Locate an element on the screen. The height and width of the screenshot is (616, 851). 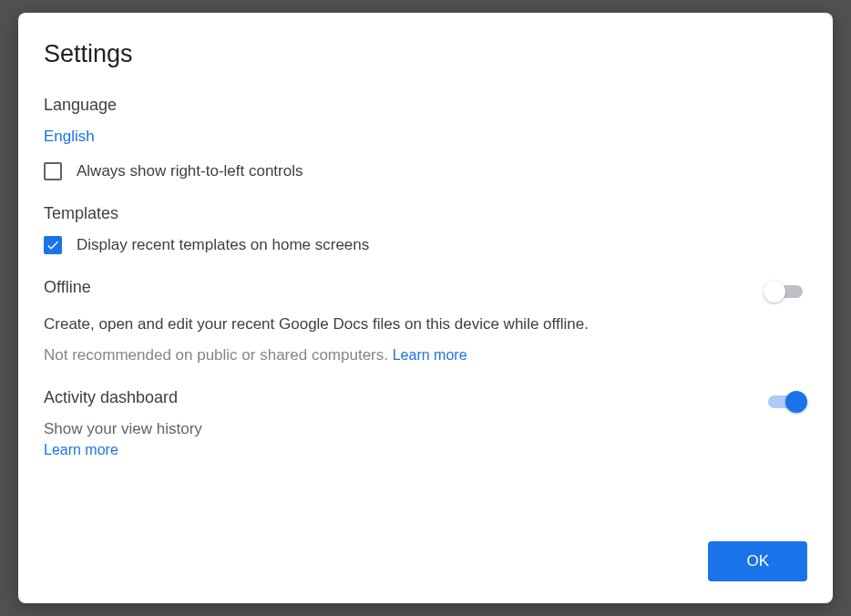
language-selected-link: English is located at coordinates (69, 137).